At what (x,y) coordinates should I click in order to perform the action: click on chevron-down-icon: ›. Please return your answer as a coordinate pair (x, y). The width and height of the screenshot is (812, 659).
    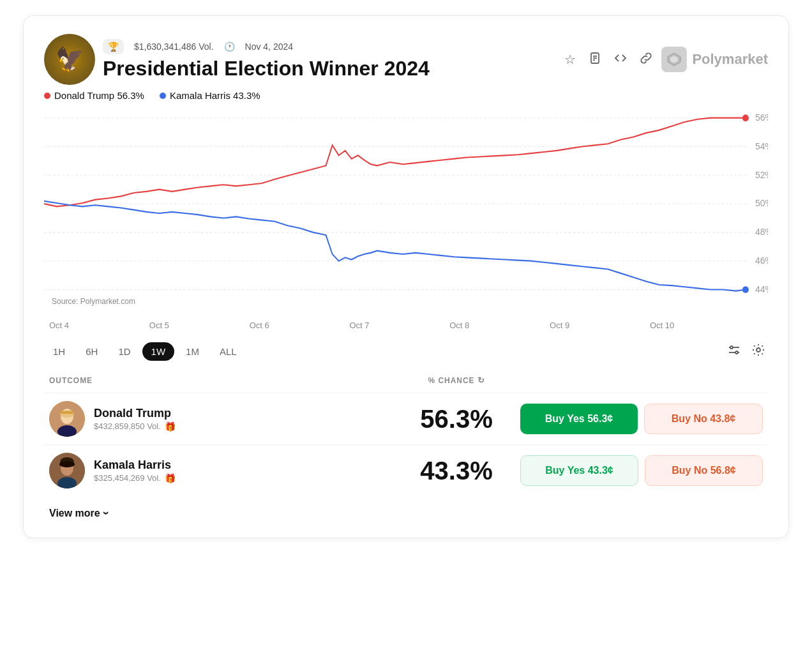
    Looking at the image, I should click on (106, 513).